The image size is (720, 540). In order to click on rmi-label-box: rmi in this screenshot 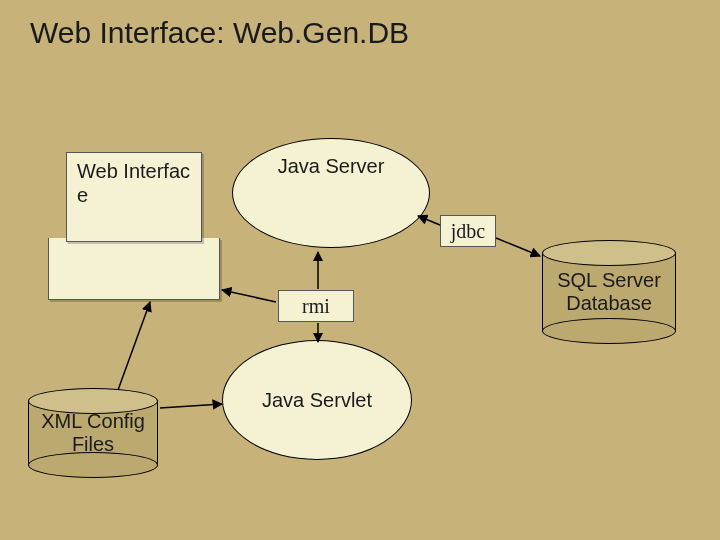, I will do `click(316, 306)`.